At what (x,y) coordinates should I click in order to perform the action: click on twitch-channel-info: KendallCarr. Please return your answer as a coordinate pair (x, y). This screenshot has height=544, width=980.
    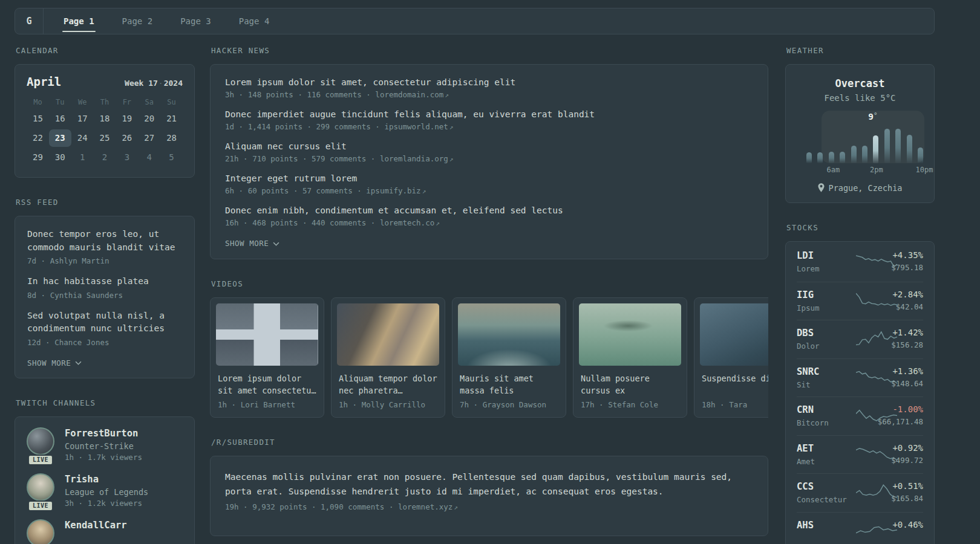
    Looking at the image, I should click on (96, 532).